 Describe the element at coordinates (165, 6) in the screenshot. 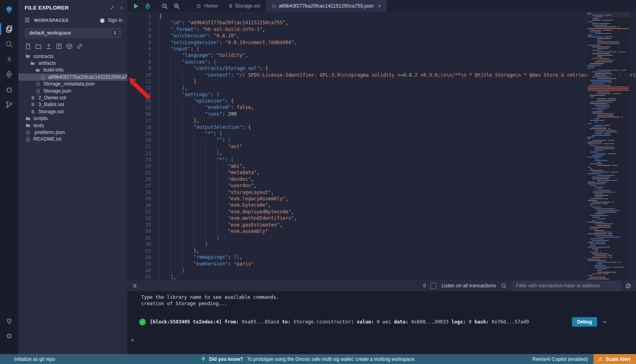

I see `zoom-out-icon` at that location.